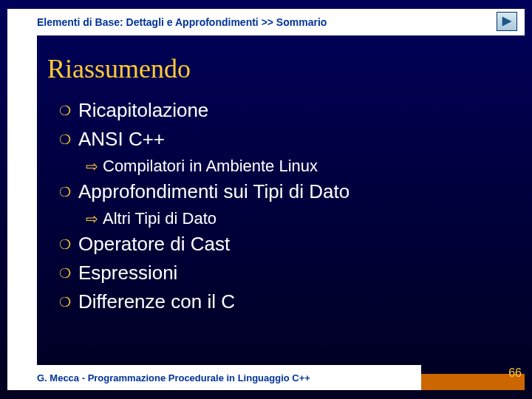 The image size is (532, 399). What do you see at coordinates (214, 191) in the screenshot?
I see `bullet-text: Approfondimenti sui Tipi di Dato` at bounding box center [214, 191].